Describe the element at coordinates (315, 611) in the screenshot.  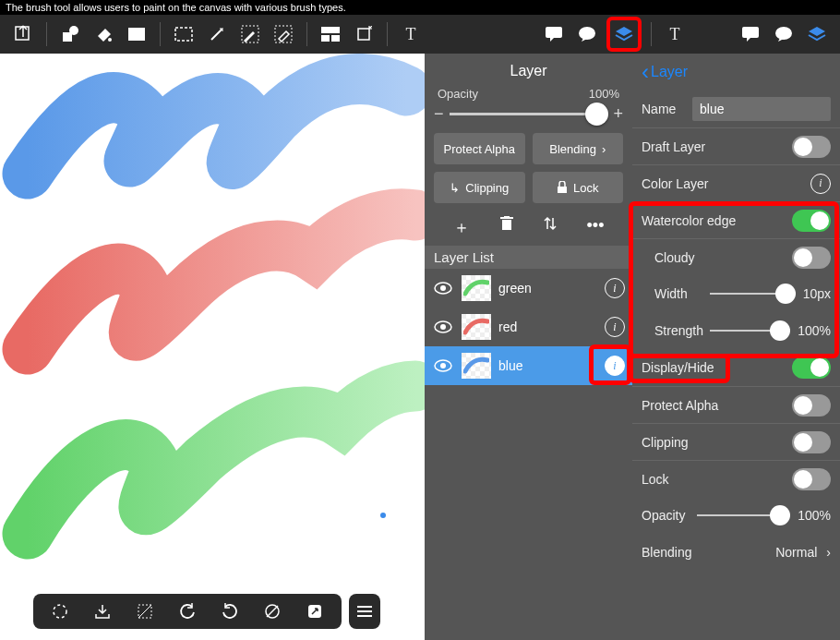
I see `fullscreen-icon` at that location.